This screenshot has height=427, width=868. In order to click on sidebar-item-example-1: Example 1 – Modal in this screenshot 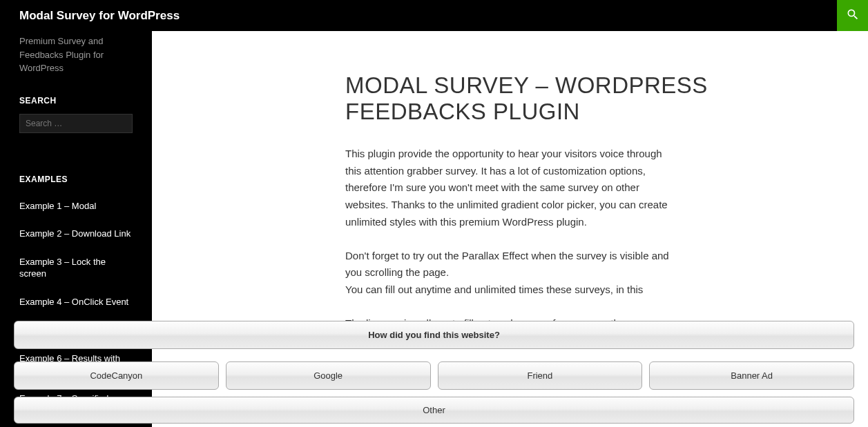, I will do `click(76, 207)`.